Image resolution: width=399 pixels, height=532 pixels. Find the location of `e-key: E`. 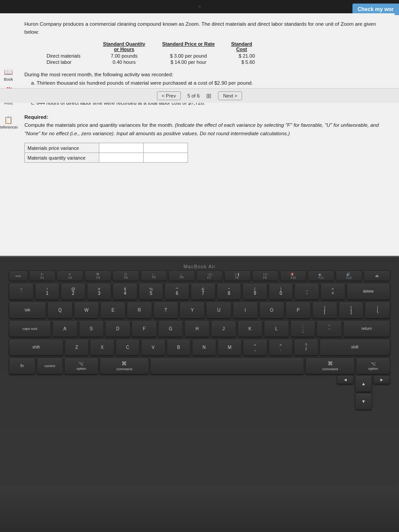

e-key: E is located at coordinates (113, 310).